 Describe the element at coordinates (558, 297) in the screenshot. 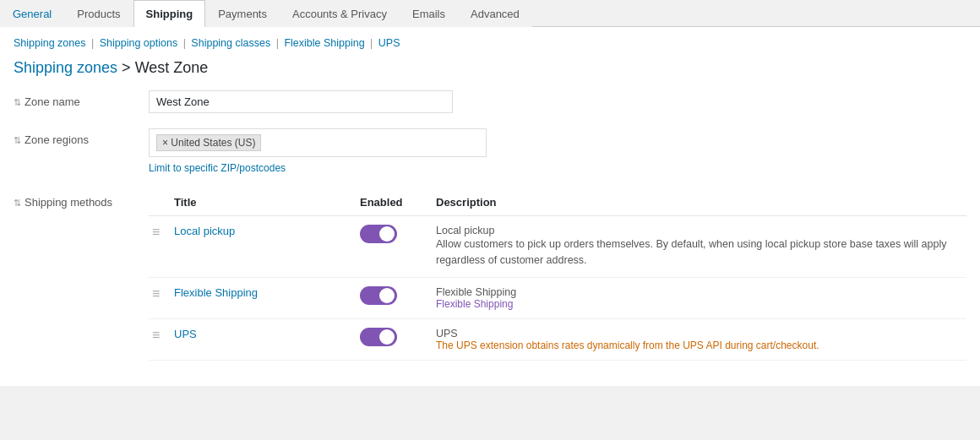

I see `table-row: ≡ Flexible Shipping` at that location.